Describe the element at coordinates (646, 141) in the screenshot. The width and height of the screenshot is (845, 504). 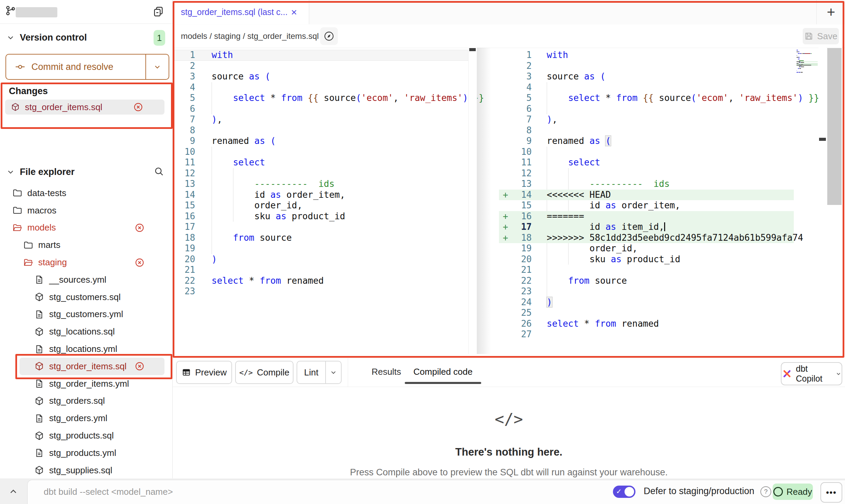
I see `code-line-9: 9renamed as (` at that location.